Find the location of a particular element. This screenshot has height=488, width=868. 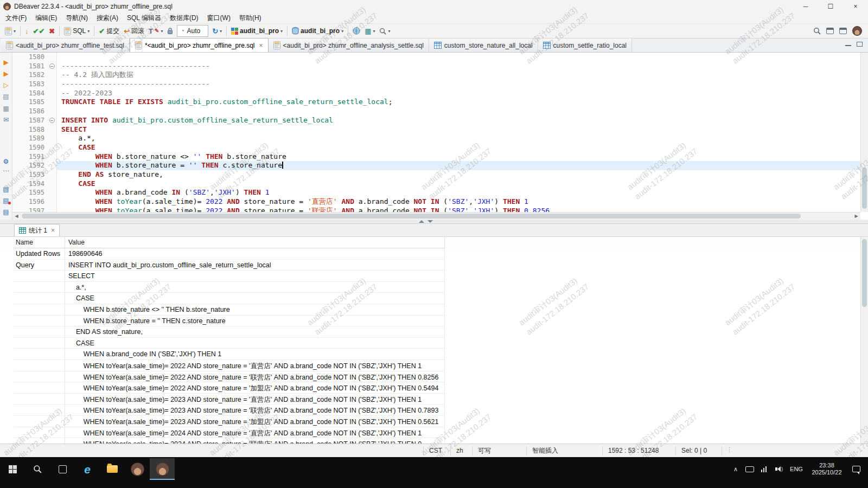

editor-tab: *<audit_bi_pro> zhumr_offline_pre.sql× is located at coordinates (199, 45).